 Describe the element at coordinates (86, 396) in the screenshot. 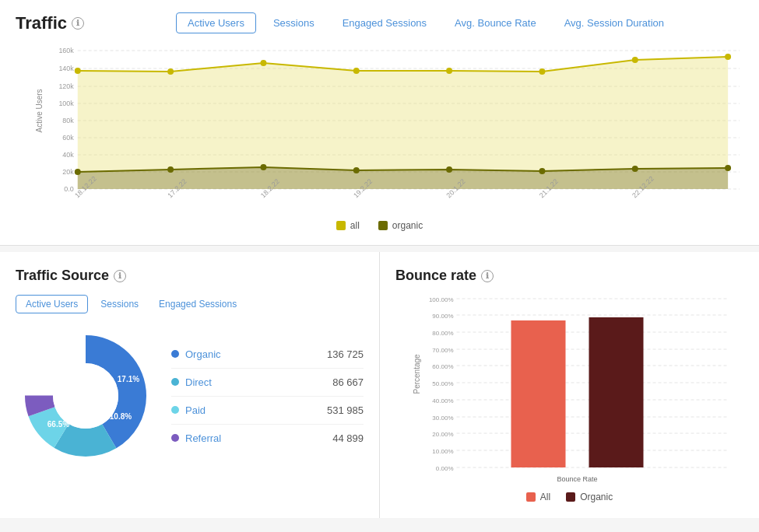

I see `donut-svg: 66.5% 17.1% 10.8% 5.6%` at that location.